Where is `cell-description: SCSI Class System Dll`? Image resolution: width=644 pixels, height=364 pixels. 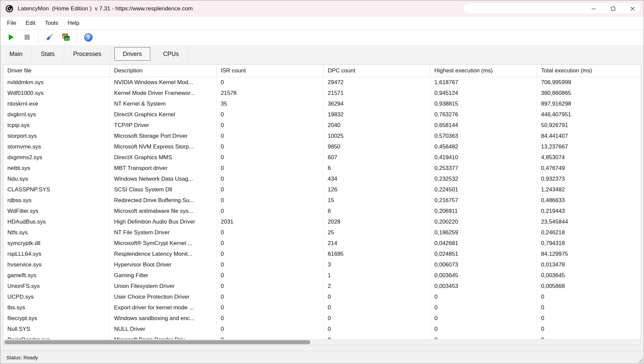
cell-description: SCSI Class System Dll is located at coordinates (163, 190).